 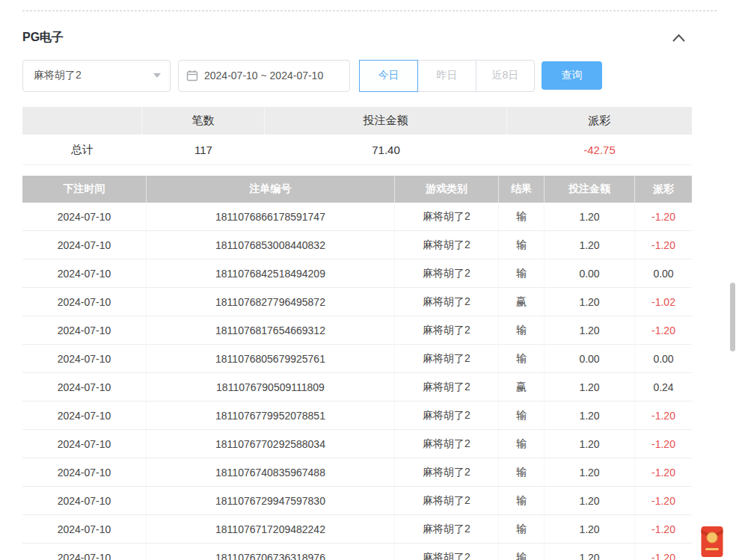 I want to click on query-button: 查询, so click(x=571, y=76).